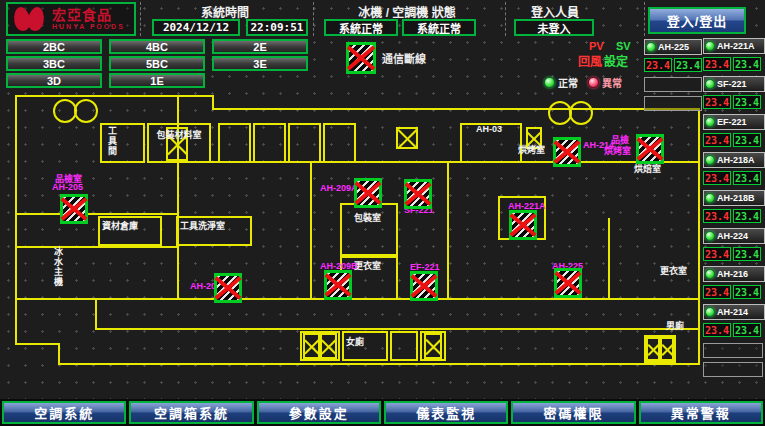 The width and height of the screenshot is (765, 426). Describe the element at coordinates (624, 46) in the screenshot. I see `sv-header-label: SV` at that location.